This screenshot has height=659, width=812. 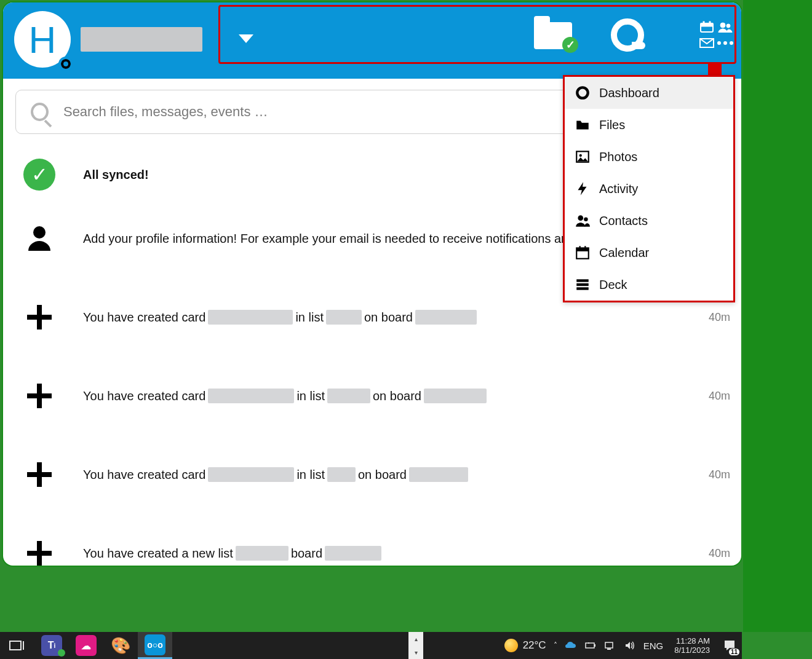 I want to click on account-name-redacted, so click(x=141, y=39).